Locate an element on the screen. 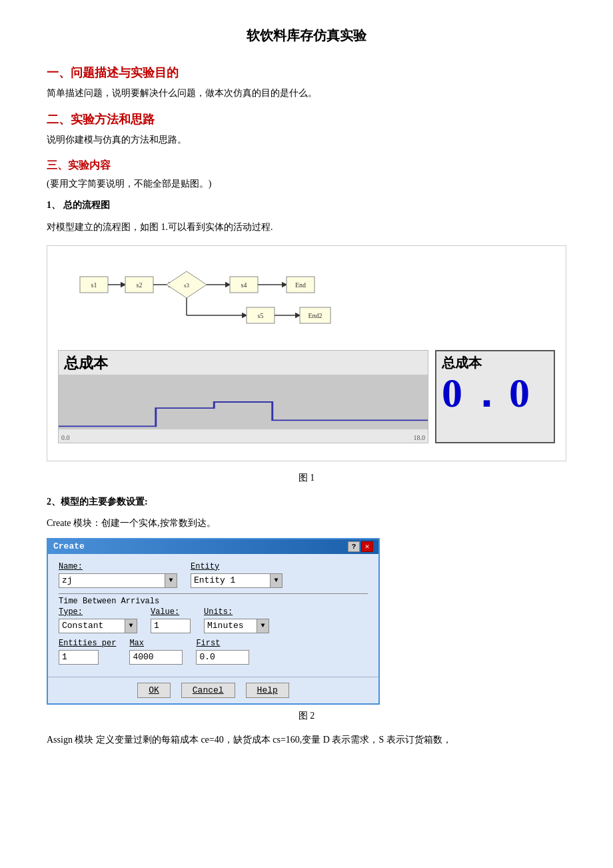 The image size is (613, 868). svg-text: s4 is located at coordinates (244, 285).